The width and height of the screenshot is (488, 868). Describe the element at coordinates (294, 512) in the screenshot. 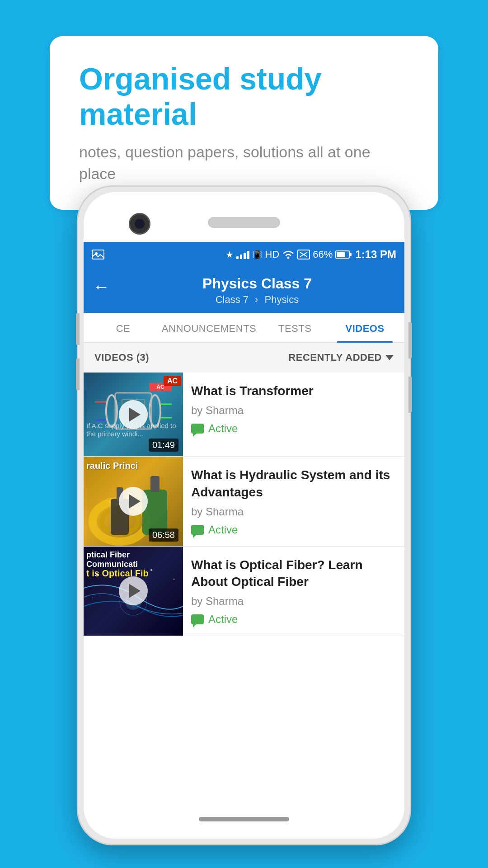

I see `video-author-2: by Sharma` at that location.